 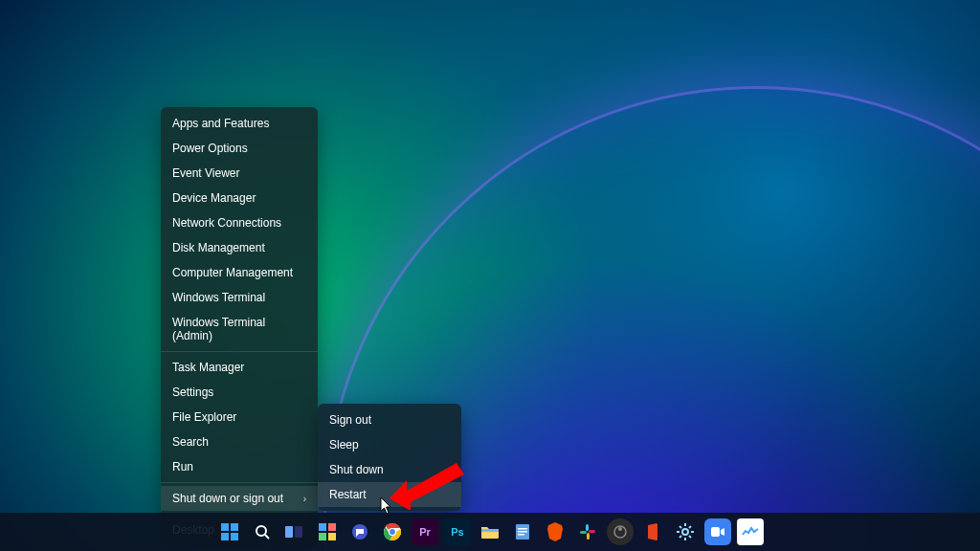 I want to click on menu-disk-management: Disk Management, so click(x=239, y=248).